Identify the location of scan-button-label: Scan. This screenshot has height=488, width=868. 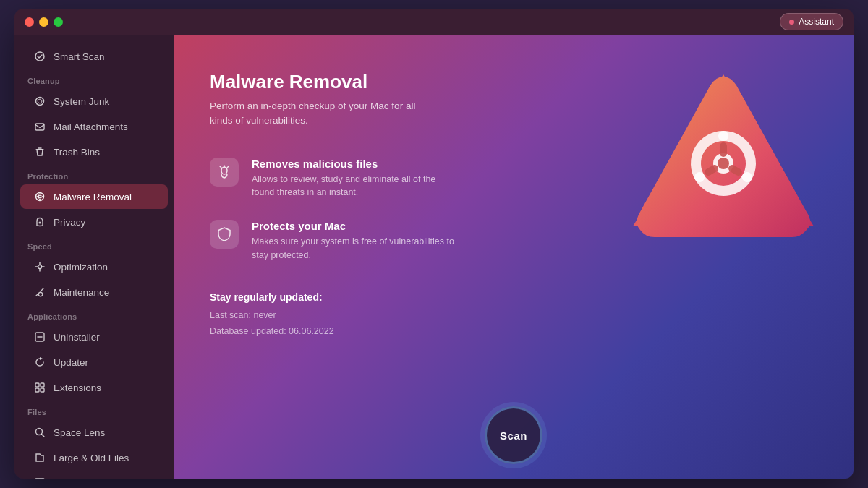
(514, 435).